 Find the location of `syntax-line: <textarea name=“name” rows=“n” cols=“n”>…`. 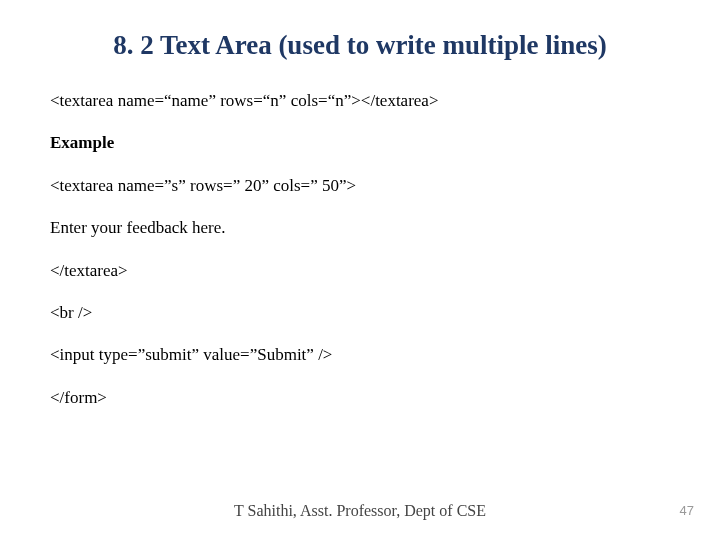

syntax-line: <textarea name=“name” rows=“n” cols=“n”>… is located at coordinates (360, 101).